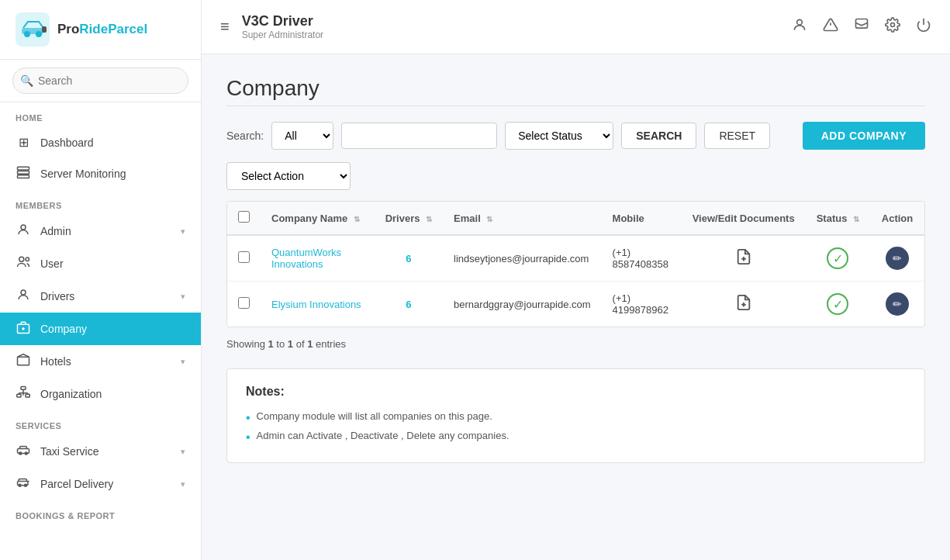 This screenshot has height=560, width=950. What do you see at coordinates (642, 219) in the screenshot?
I see `col-mobile: Mobile` at bounding box center [642, 219].